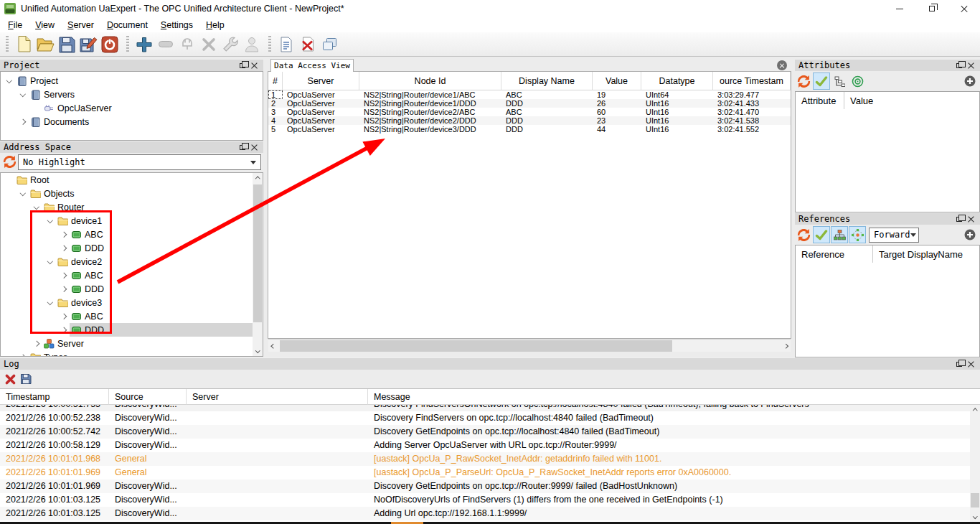  Describe the element at coordinates (132, 353) in the screenshot. I see `address-space-node-types: Types` at that location.